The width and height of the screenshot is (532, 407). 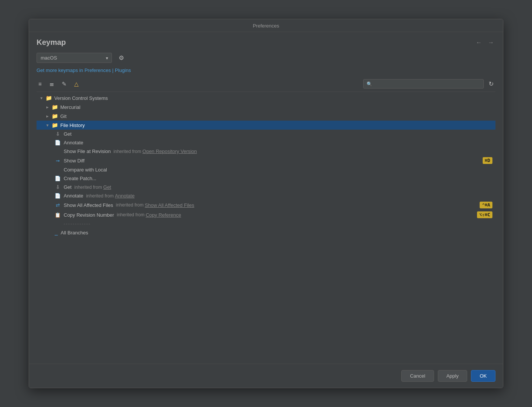 What do you see at coordinates (64, 84) in the screenshot?
I see `edit-shortcut-button: ✎` at bounding box center [64, 84].